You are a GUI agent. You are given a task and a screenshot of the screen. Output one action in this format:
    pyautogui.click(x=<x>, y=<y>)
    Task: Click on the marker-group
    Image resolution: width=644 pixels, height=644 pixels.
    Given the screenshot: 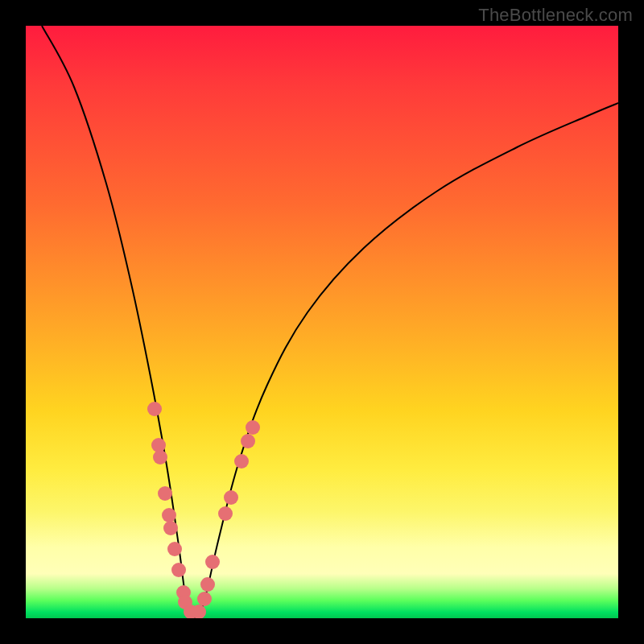 What is the action you would take?
    pyautogui.click(x=204, y=510)
    